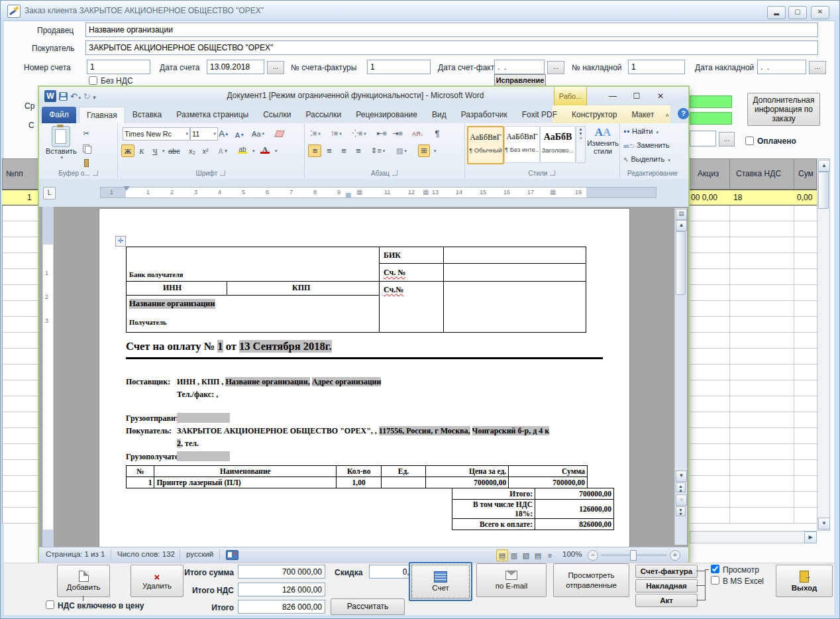  What do you see at coordinates (484, 115) in the screenshot?
I see `tab-developer: Разработчик` at bounding box center [484, 115].